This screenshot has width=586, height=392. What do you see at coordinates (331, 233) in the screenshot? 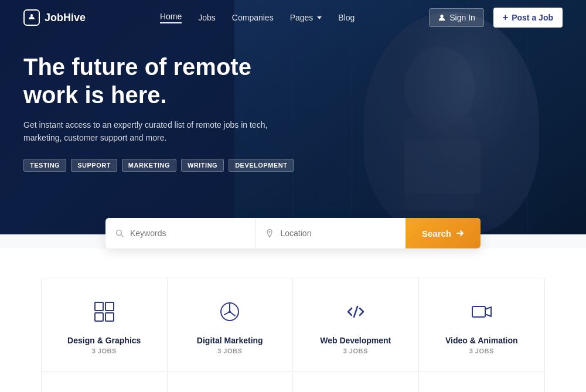
I see `location-wrap` at bounding box center [331, 233].